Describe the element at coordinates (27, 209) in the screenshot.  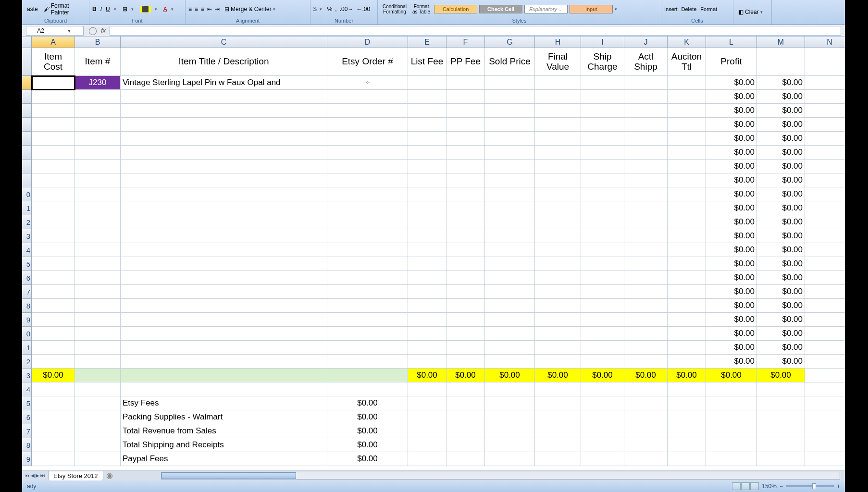
I see `row-header: 1` at that location.